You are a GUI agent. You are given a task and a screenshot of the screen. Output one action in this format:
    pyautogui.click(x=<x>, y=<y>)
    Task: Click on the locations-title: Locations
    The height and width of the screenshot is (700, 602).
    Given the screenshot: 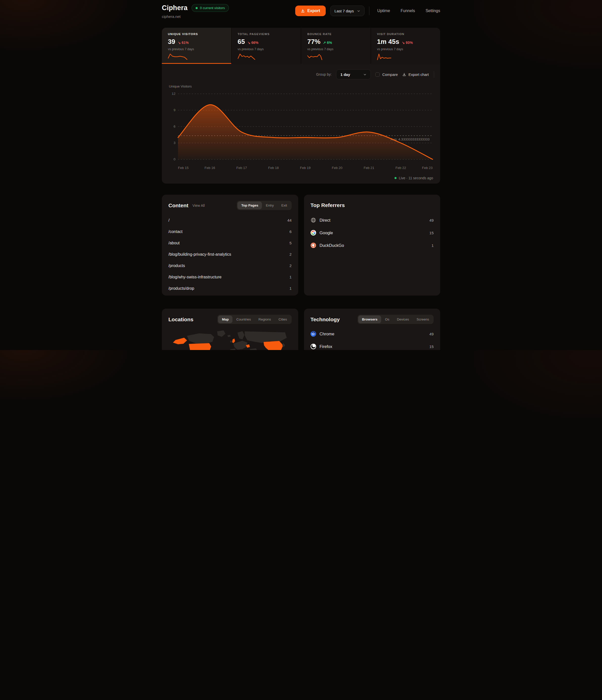 What is the action you would take?
    pyautogui.click(x=181, y=320)
    